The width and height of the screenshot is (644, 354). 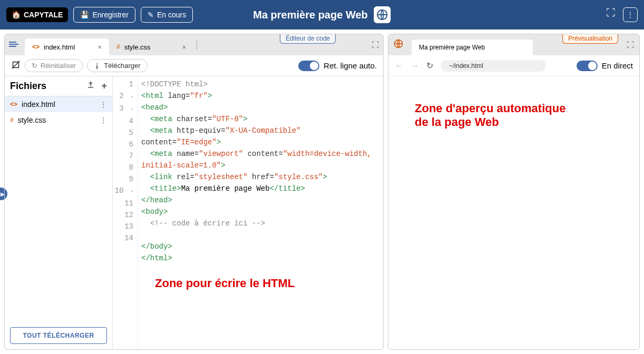 I want to click on download-label: Télécharger, so click(x=122, y=65).